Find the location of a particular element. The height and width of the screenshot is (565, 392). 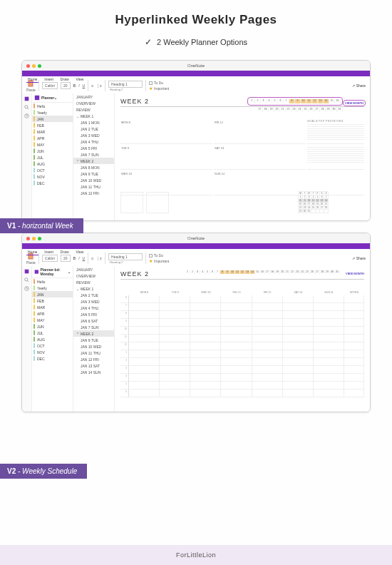

page-item: JAN 4 THU is located at coordinates (94, 308).